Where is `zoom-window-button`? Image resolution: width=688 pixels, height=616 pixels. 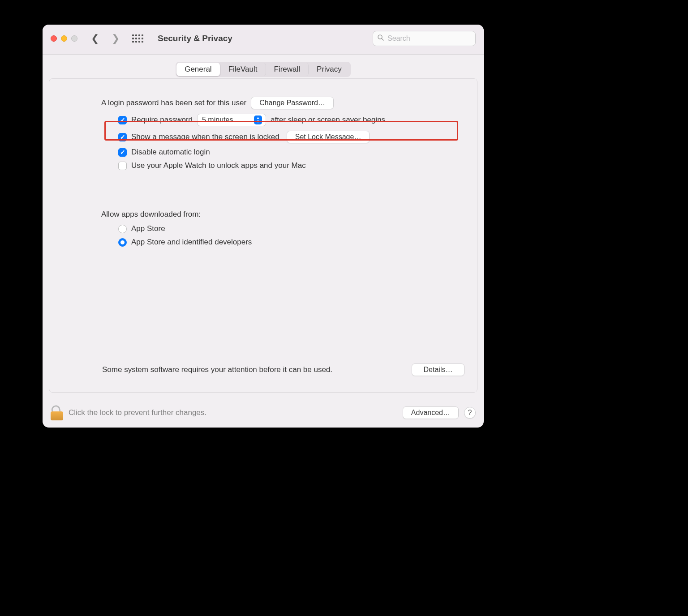 zoom-window-button is located at coordinates (74, 38).